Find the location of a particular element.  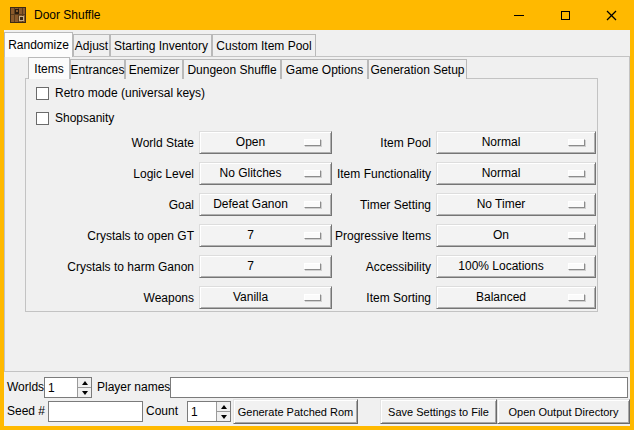

maximize-button is located at coordinates (565, 15).